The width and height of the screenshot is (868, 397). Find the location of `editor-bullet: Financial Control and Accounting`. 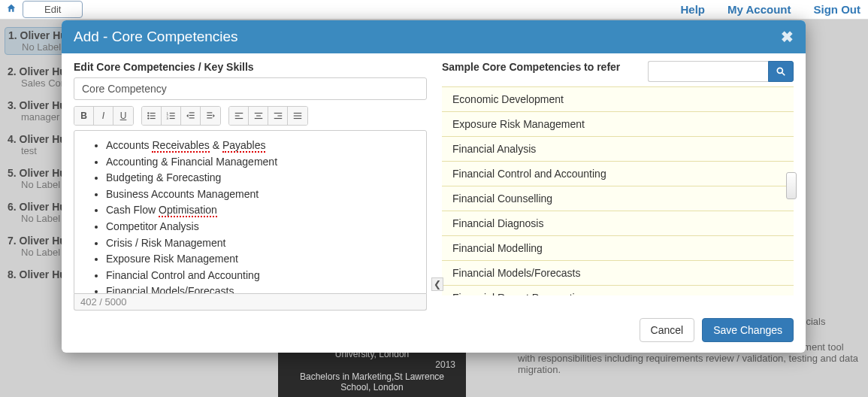

editor-bullet: Financial Control and Accounting is located at coordinates (261, 276).